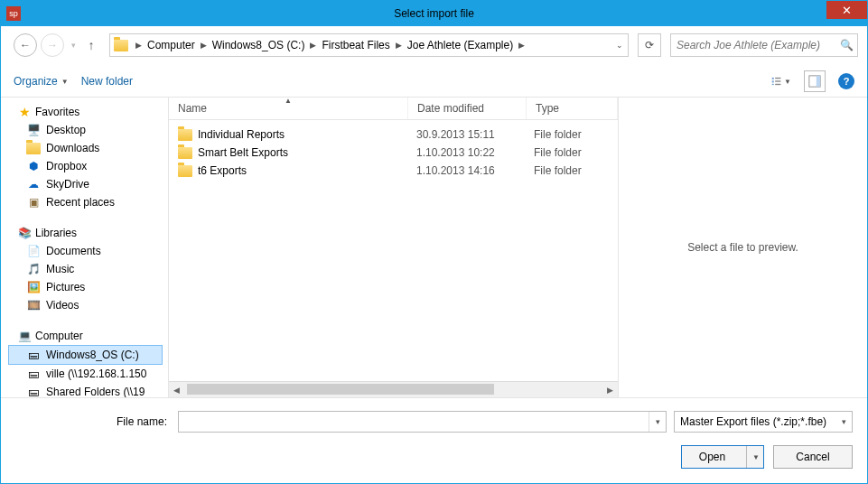  I want to click on sidebar-item-network-ville: 🖴ville (\\192.168.1.150, so click(89, 374).